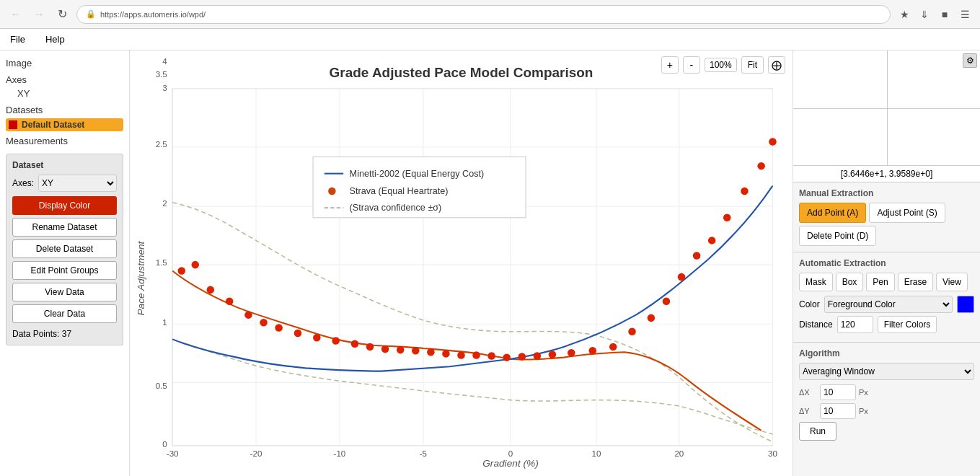 Image resolution: width=980 pixels, height=476 pixels. I want to click on svg-text: 0, so click(511, 454).